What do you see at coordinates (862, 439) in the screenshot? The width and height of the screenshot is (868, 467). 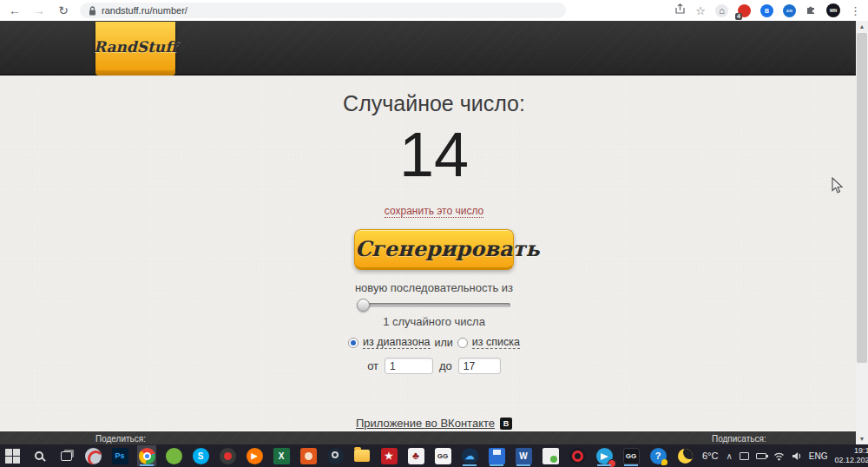 I see `scrollbar-down-icon: ▼` at bounding box center [862, 439].